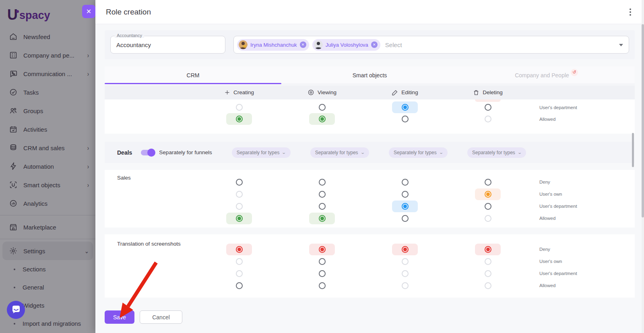 This screenshot has width=644, height=333. Describe the element at coordinates (273, 45) in the screenshot. I see `member-chip-iryna-mishchanchuk: Iryna Mishchanchuk✕` at that location.